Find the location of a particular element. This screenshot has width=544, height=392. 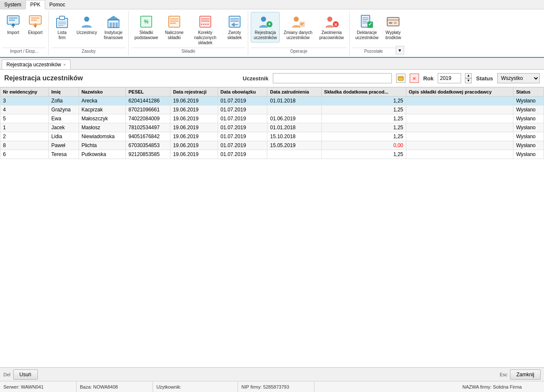

menu-ppk: PPK is located at coordinates (35, 5).